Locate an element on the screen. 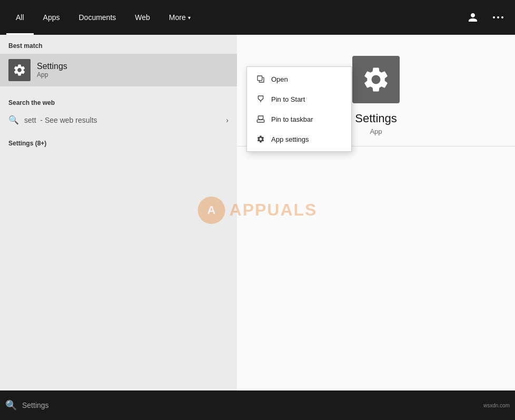  search-icon: 🔍 is located at coordinates (14, 120).